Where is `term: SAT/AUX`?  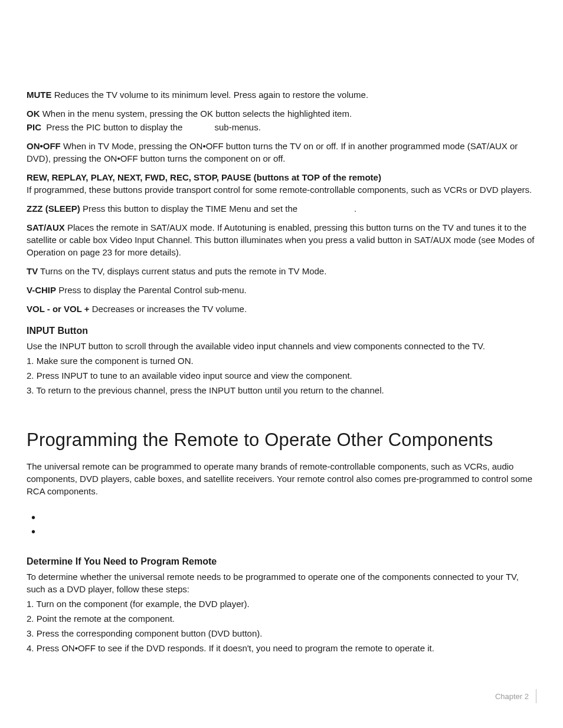 term: SAT/AUX is located at coordinates (46, 228).